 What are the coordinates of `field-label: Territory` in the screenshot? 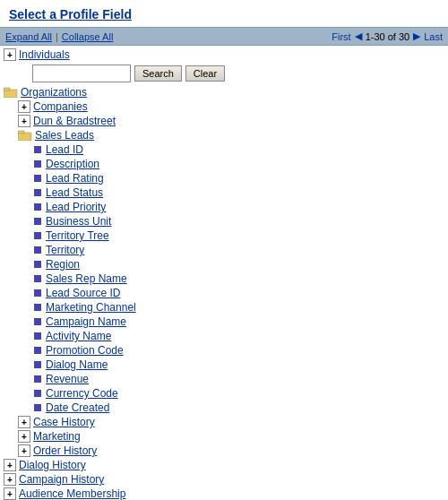 It's located at (65, 250).